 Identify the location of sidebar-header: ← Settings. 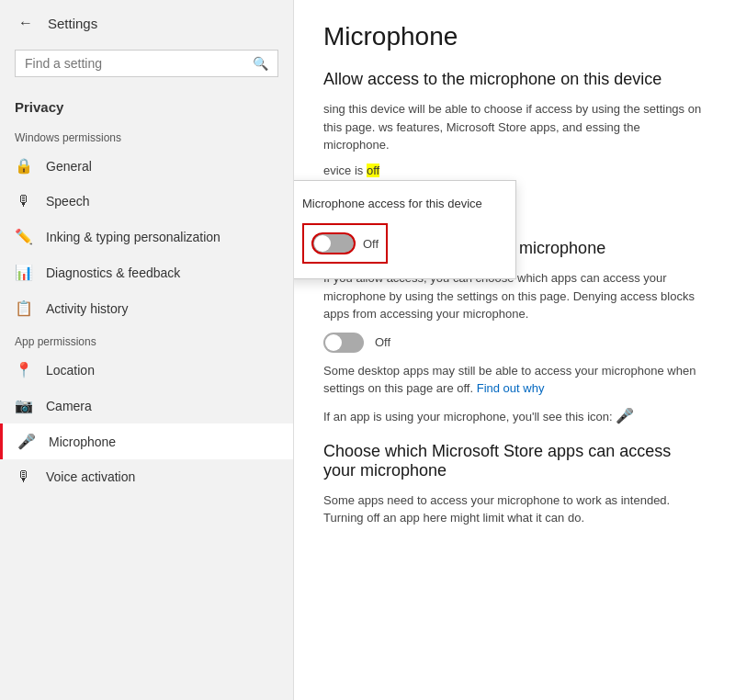
(147, 23).